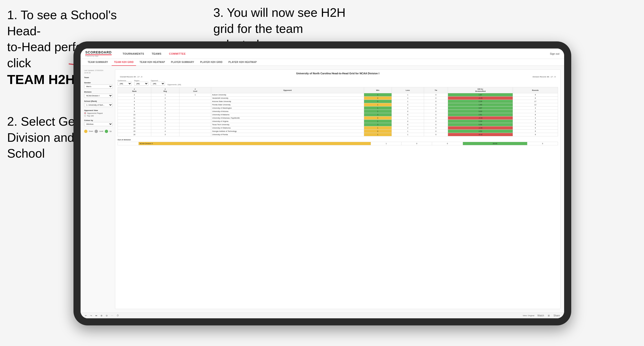 This screenshot has height=346, width=644. Describe the element at coordinates (386, 144) in the screenshot. I see `division-win: 1` at that location.